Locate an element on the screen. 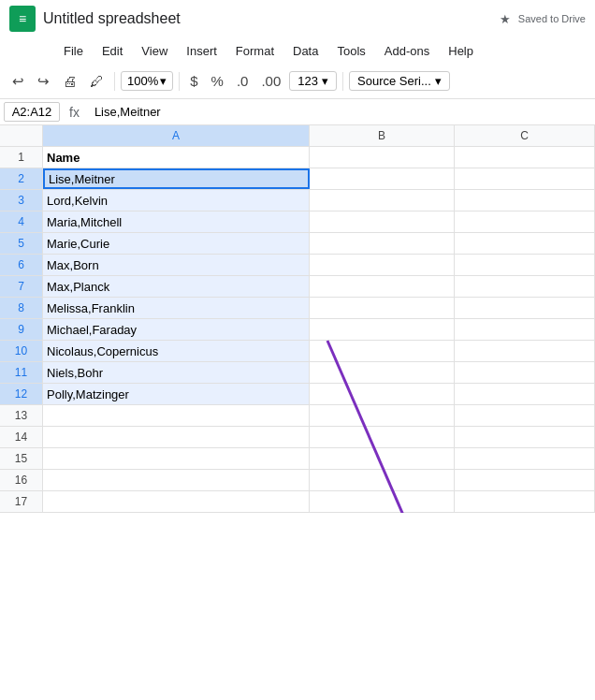 Image resolution: width=595 pixels, height=700 pixels. dollar-button: $ is located at coordinates (194, 80).